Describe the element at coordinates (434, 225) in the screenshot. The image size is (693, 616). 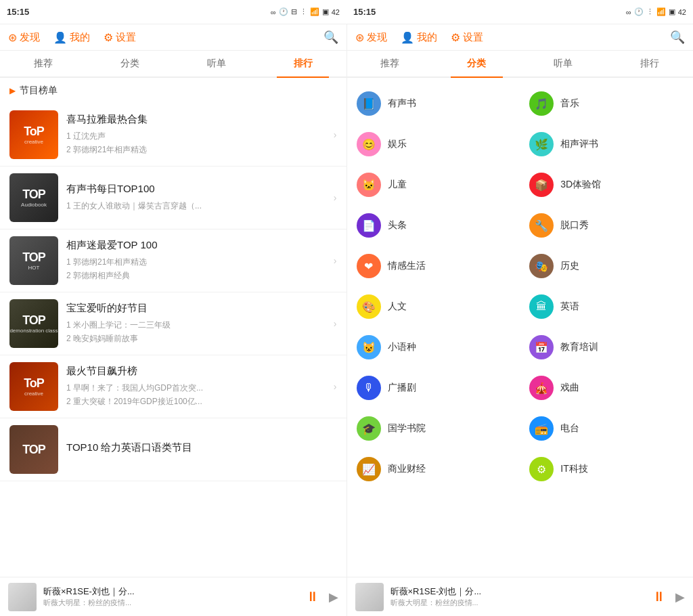
I see `category-item: 📄 头条` at that location.